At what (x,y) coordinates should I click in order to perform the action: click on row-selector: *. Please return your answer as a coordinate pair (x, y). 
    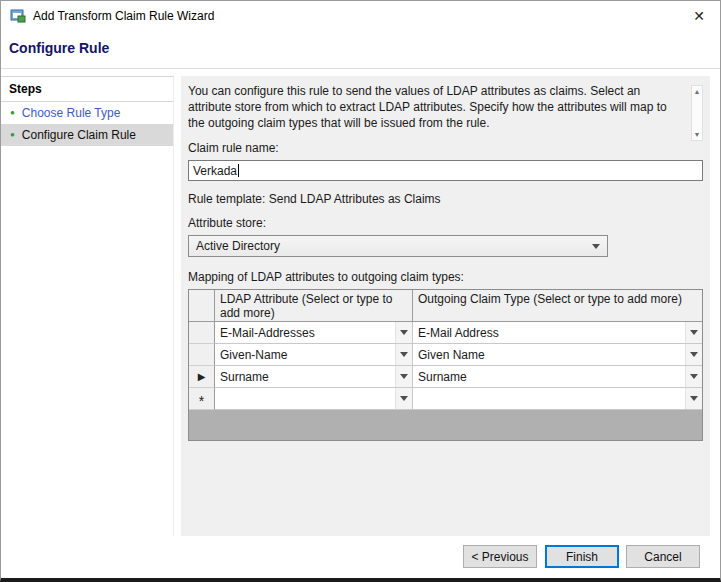
    Looking at the image, I should click on (202, 399).